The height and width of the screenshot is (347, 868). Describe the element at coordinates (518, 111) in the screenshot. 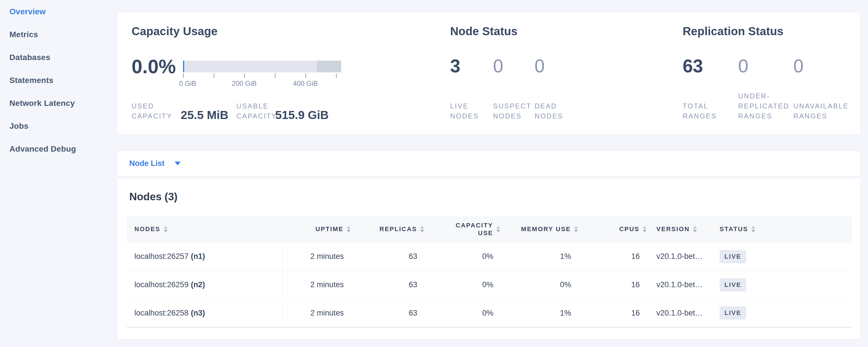

I see `node-status-labels: LIVE NODES SUSPECT NODES DEAD NODES` at that location.